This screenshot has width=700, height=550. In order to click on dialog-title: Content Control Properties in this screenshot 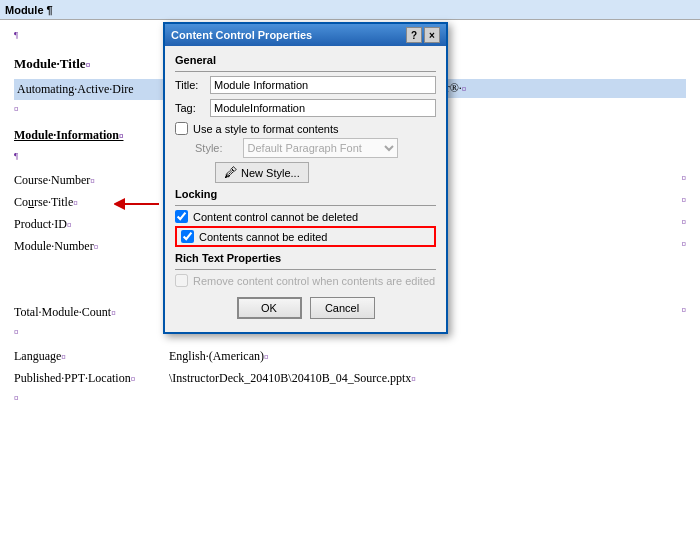, I will do `click(242, 35)`.